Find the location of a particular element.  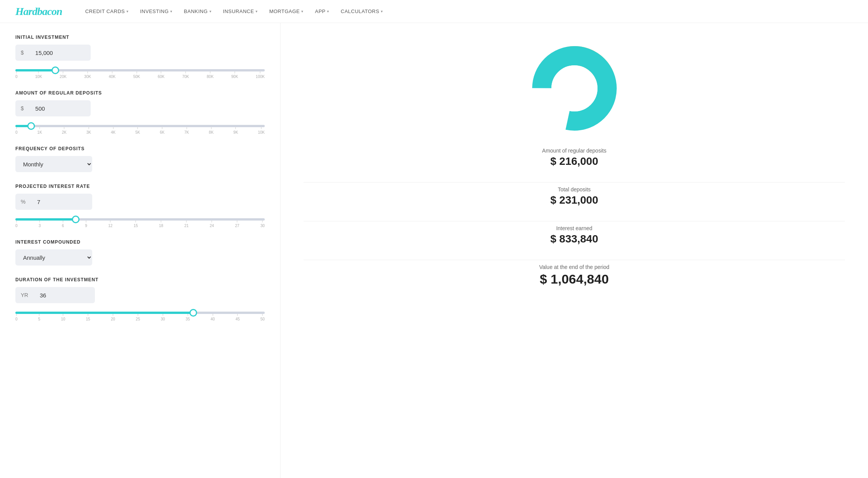

total-deposits-stat: Total deposits $ 231,000 is located at coordinates (574, 196).